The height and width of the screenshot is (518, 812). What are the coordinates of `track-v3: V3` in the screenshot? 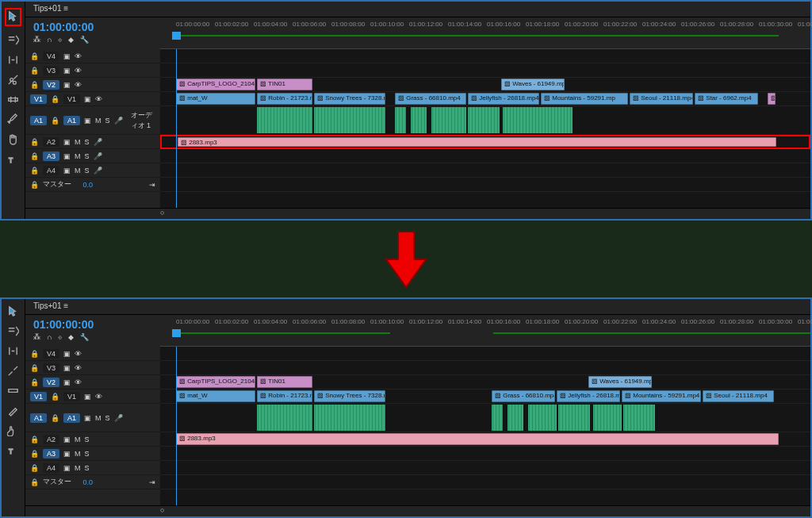 It's located at (51, 71).